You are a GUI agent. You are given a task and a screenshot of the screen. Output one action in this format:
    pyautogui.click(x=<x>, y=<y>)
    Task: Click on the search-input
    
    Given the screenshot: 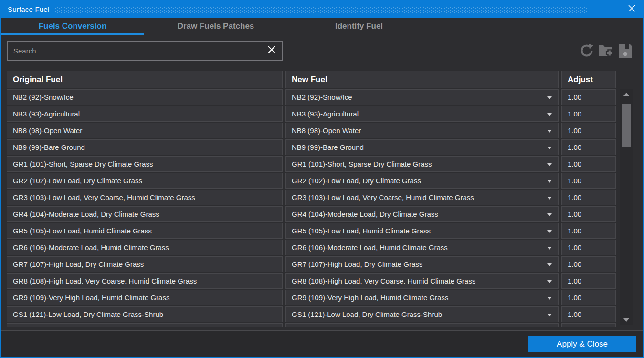 What is the action you would take?
    pyautogui.click(x=145, y=51)
    